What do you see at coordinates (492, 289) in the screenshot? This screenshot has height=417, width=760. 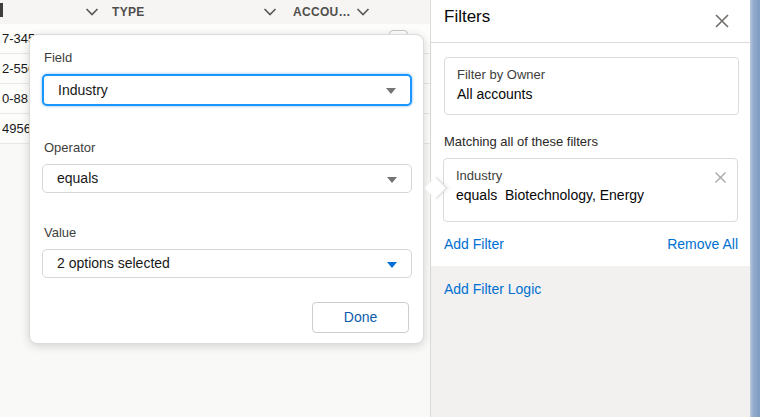 I see `add-filter-logic-link: Add Filter Logic` at bounding box center [492, 289].